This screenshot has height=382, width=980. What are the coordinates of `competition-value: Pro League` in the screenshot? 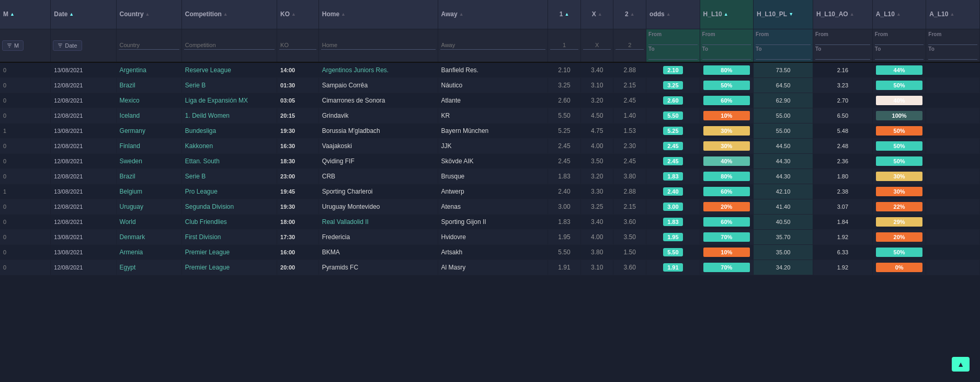 It's located at (201, 192).